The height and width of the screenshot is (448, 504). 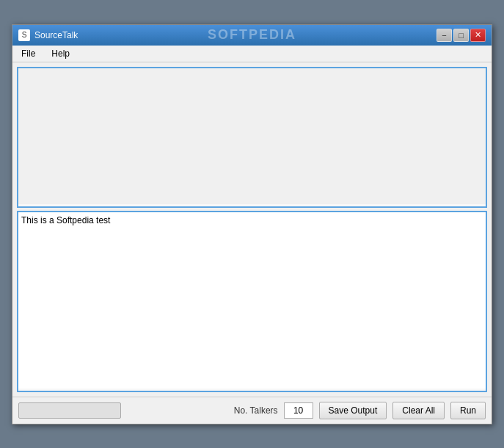 What do you see at coordinates (48, 35) in the screenshot?
I see `title-bar-left: S SourceTalk` at bounding box center [48, 35].